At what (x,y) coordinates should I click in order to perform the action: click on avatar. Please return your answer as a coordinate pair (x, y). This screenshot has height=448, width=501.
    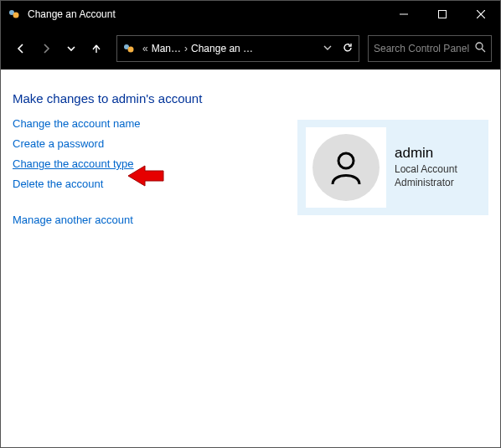
    Looking at the image, I should click on (346, 167).